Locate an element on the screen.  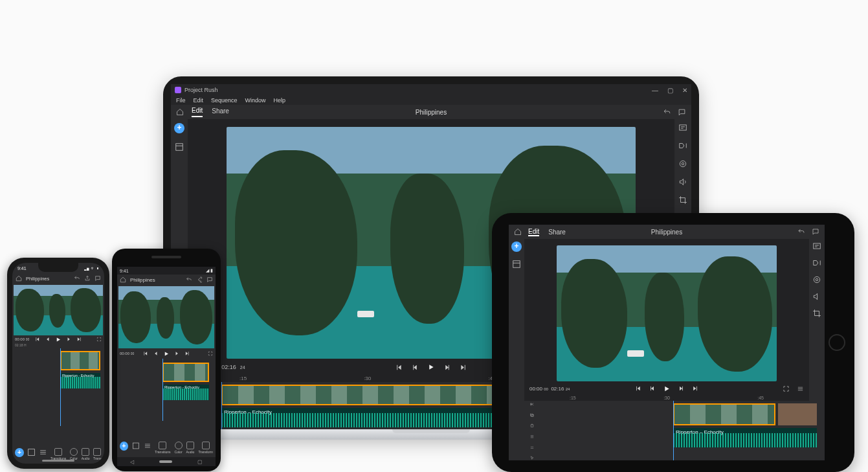
android-preview-video is located at coordinates (166, 317).